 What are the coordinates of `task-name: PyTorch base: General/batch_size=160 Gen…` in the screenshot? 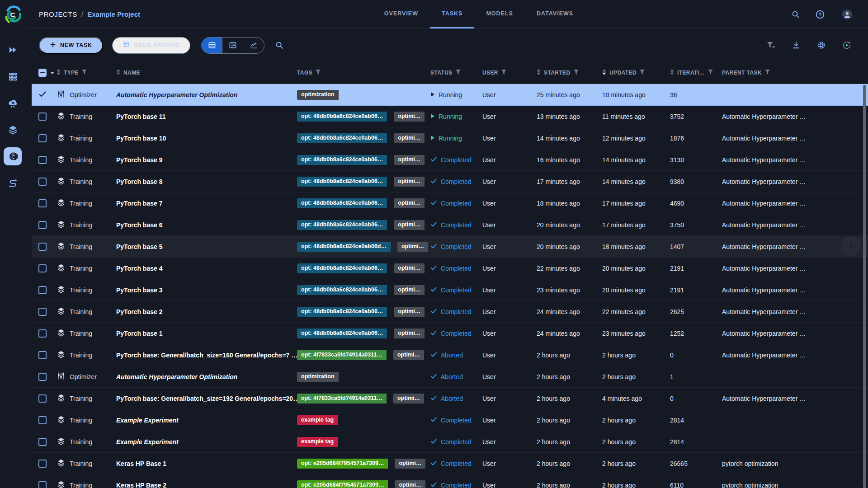 It's located at (207, 355).